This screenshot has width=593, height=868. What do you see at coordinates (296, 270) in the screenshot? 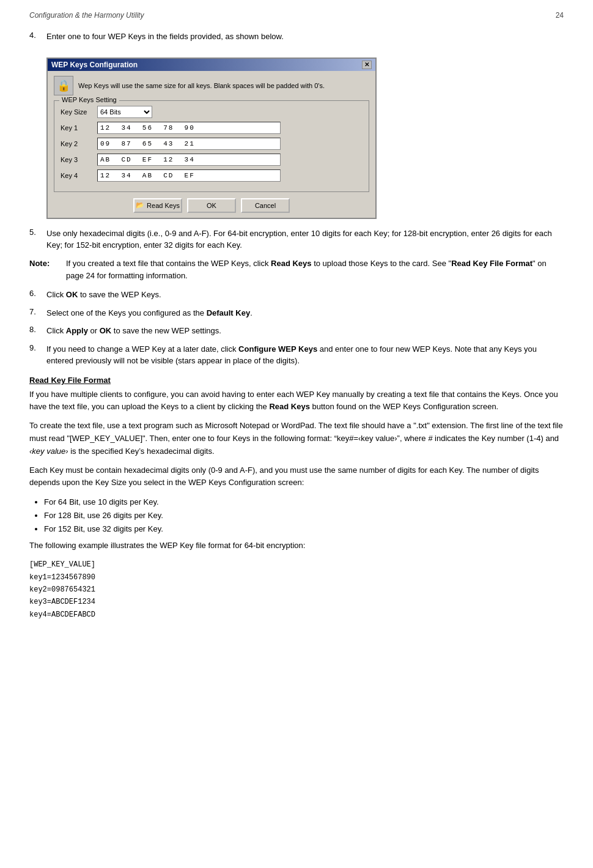
I see `note-row: Note: If you created a text file that co…` at bounding box center [296, 270].